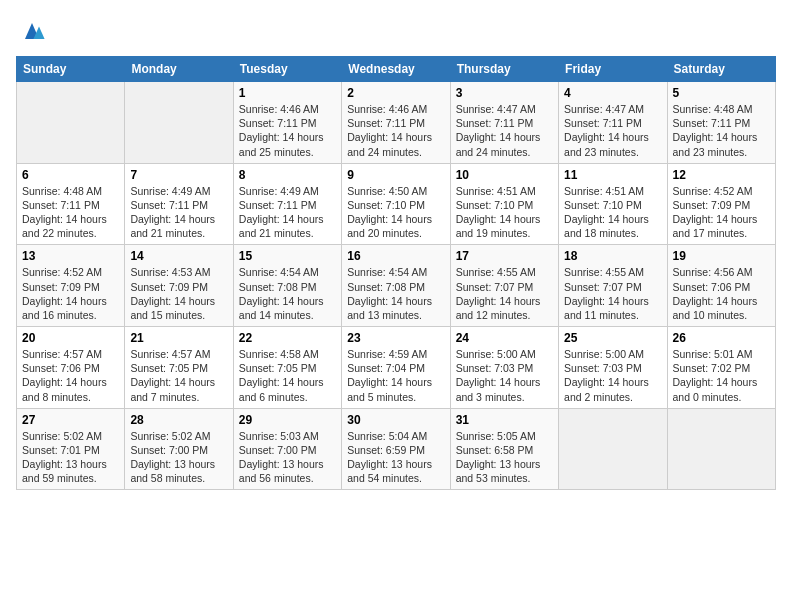 This screenshot has height=612, width=792. I want to click on calendar-cell: 6 Sunrise: 4:48 AM Sunset: 7:11 PM Dayli…, so click(71, 204).